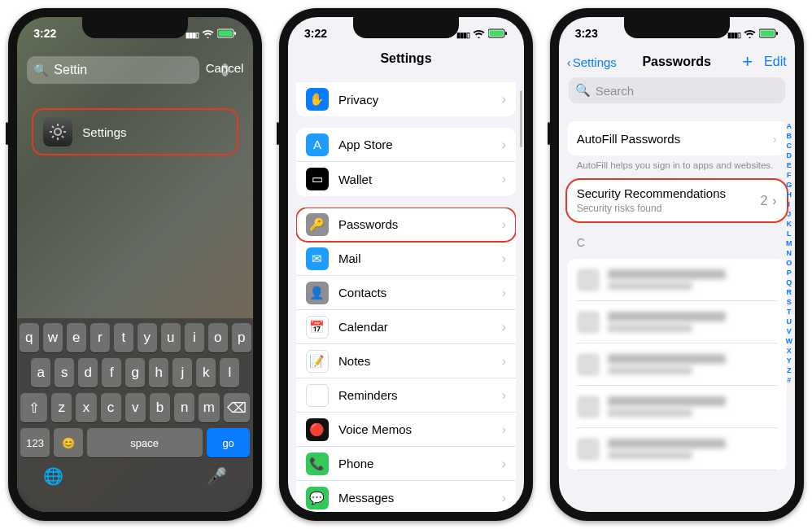 Image resolution: width=812 pixels, height=529 pixels. I want to click on index-I: I, so click(789, 204).